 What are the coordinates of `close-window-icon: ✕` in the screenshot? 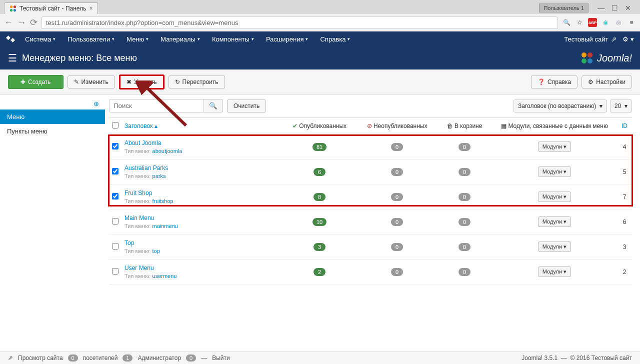 It's located at (628, 8).